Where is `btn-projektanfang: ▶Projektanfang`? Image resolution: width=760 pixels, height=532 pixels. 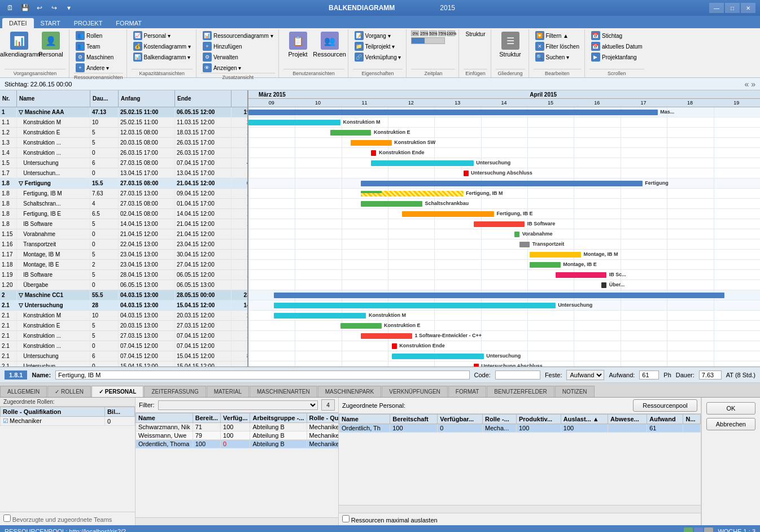
btn-projektanfang: ▶Projektanfang is located at coordinates (617, 57).